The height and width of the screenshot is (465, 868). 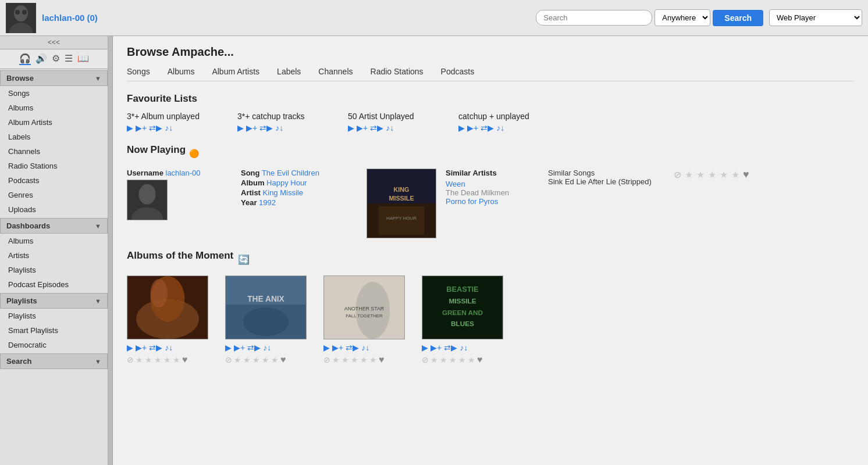 I want to click on album2-random-icon: ⇄▶, so click(x=254, y=348).